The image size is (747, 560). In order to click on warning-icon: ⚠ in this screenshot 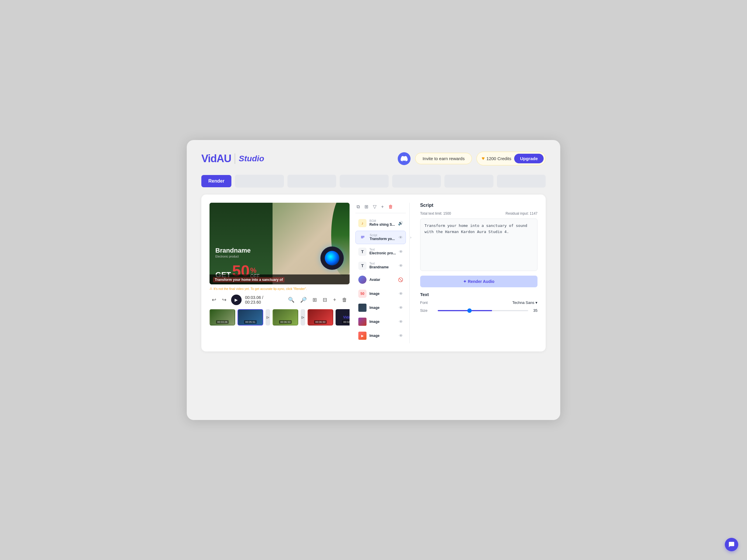, I will do `click(211, 289)`.